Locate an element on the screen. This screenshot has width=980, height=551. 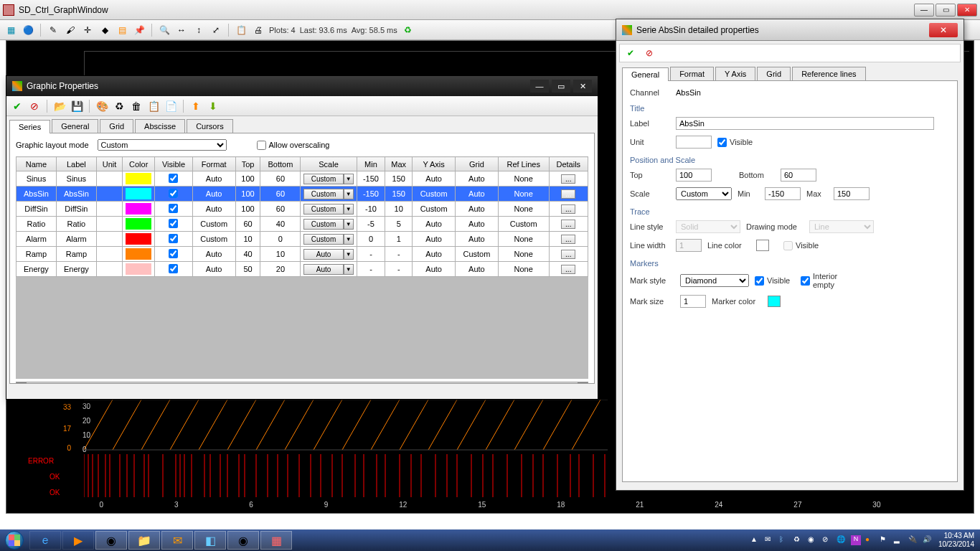
sp-tab-grid: Grid is located at coordinates (773, 73).